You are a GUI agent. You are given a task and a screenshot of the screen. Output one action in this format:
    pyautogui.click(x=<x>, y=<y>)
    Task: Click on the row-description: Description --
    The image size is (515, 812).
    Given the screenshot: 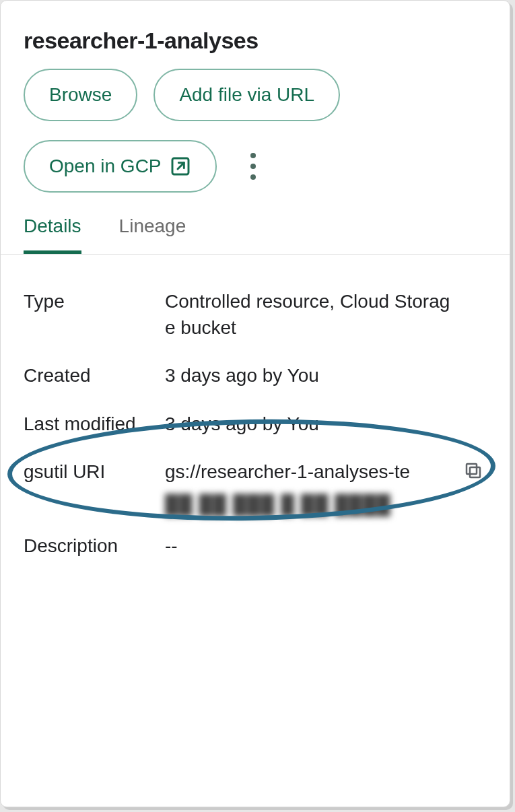 What is the action you would take?
    pyautogui.click(x=255, y=545)
    